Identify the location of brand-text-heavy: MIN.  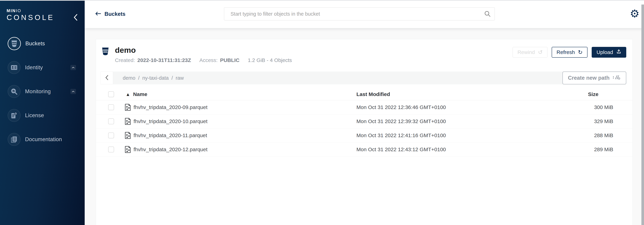
(11, 10).